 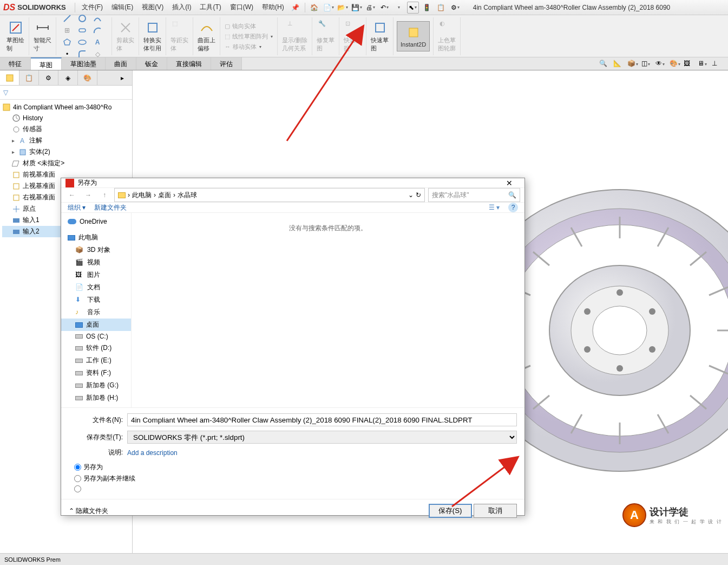 I want to click on save-icon: 💾▾, so click(x=357, y=8).